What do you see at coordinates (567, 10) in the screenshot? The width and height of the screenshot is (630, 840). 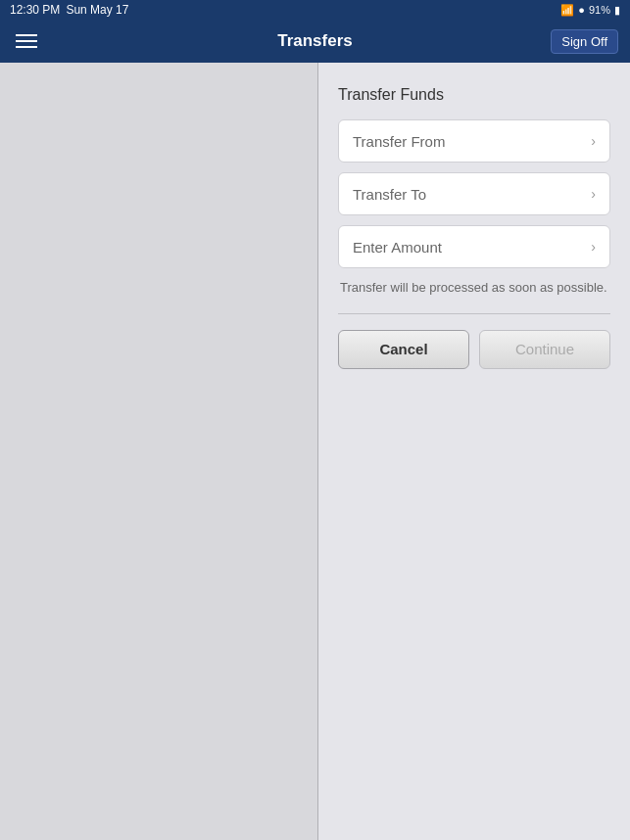 I see `wifi-icon: 📶` at bounding box center [567, 10].